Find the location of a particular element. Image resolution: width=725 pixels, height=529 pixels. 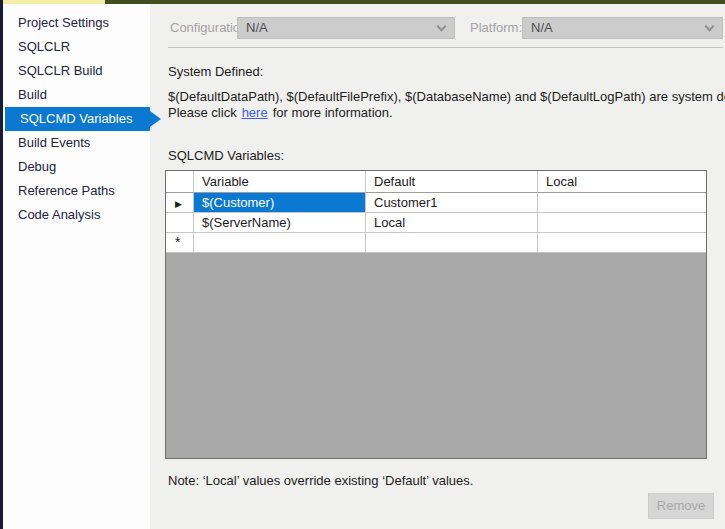

sidebar-item-sqlclr: SQLCLR is located at coordinates (76, 47).